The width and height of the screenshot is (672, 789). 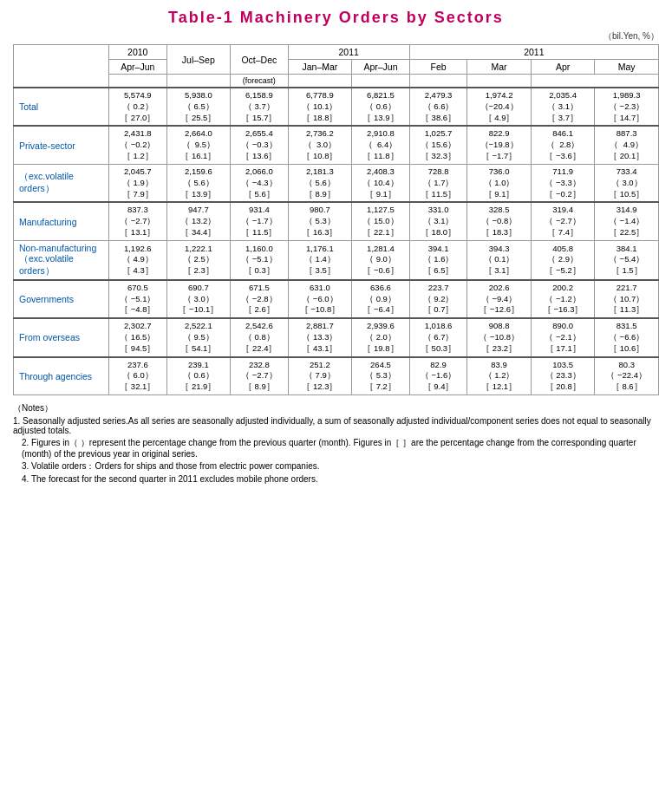 What do you see at coordinates (336, 408) in the screenshot?
I see `notes-label: （Notes）` at bounding box center [336, 408].